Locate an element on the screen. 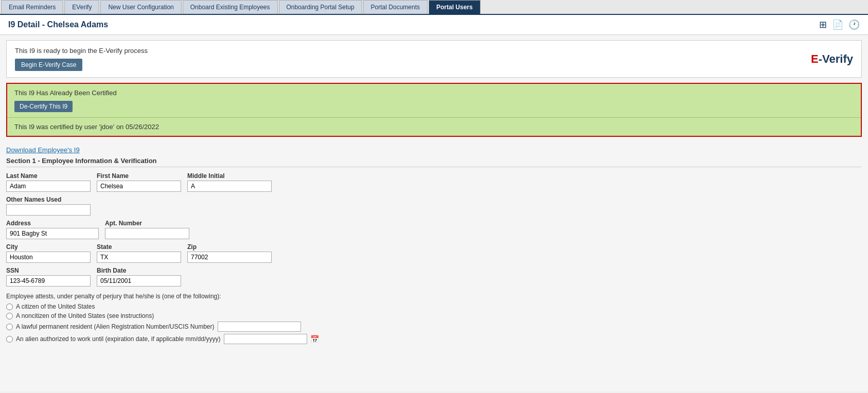 This screenshot has height=393, width=868. state-input is located at coordinates (139, 257).